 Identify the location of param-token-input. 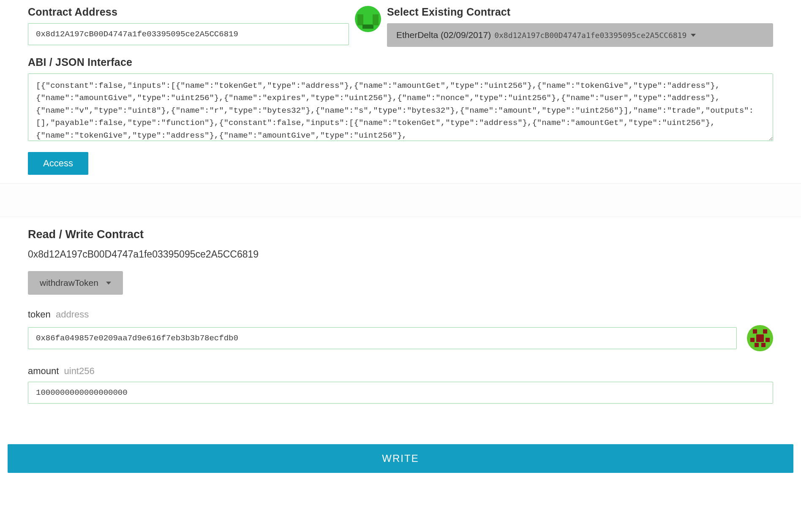
(382, 338).